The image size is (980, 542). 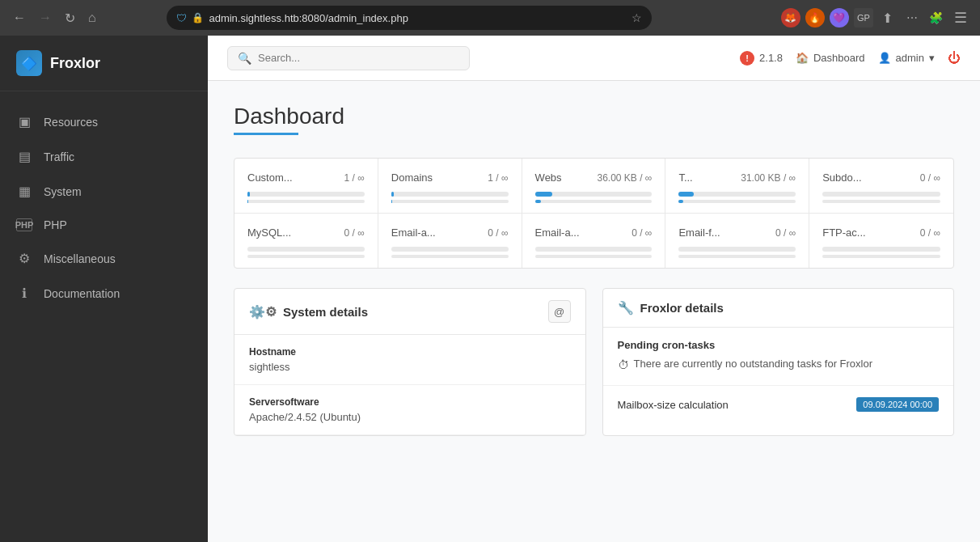 What do you see at coordinates (490, 18) in the screenshot?
I see `browser-chrome: ← → ↻ ⌂ 🛡 🔒 admin.sightless.htb:8080/adm…` at bounding box center [490, 18].